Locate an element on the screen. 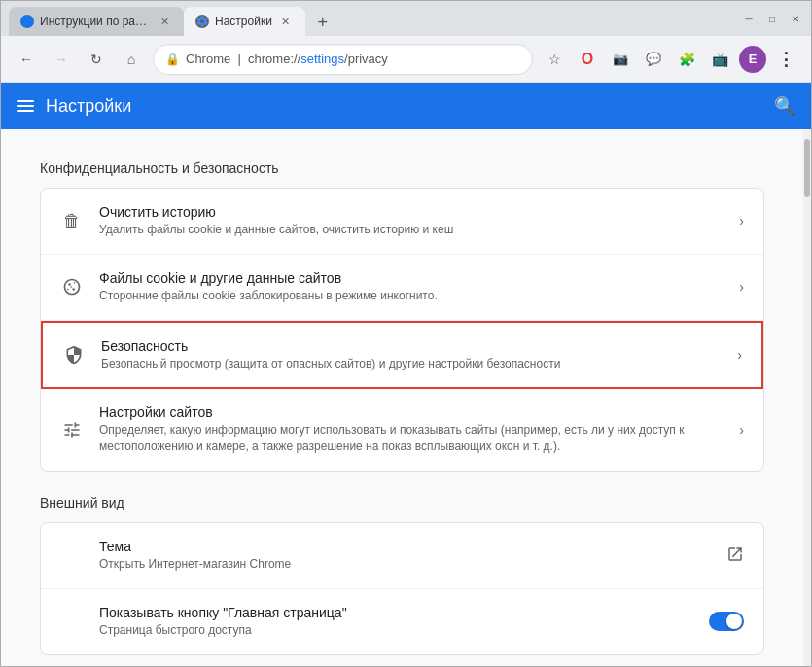 Image resolution: width=812 pixels, height=667 pixels. hamburger-line3 is located at coordinates (25, 111).